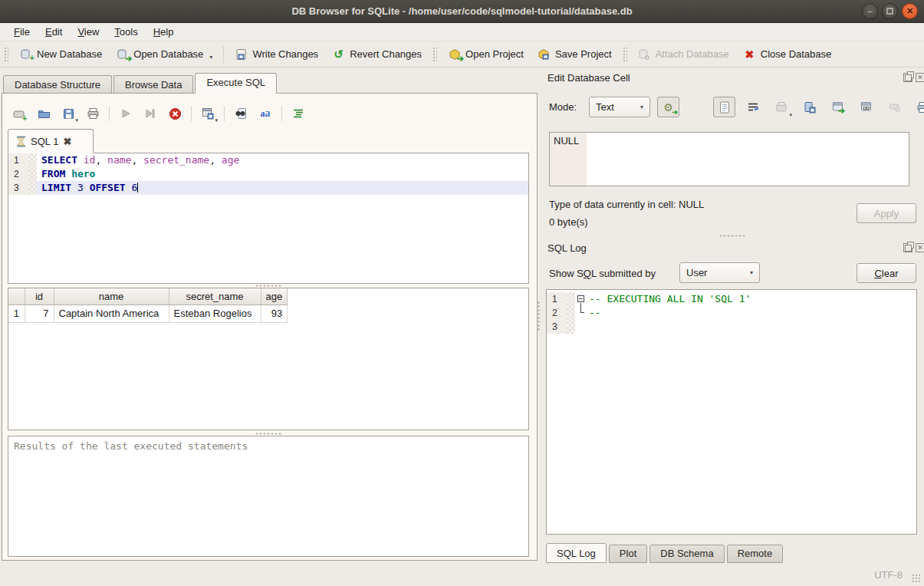 This screenshot has height=586, width=924. I want to click on open-external-icon: ➔, so click(837, 107).